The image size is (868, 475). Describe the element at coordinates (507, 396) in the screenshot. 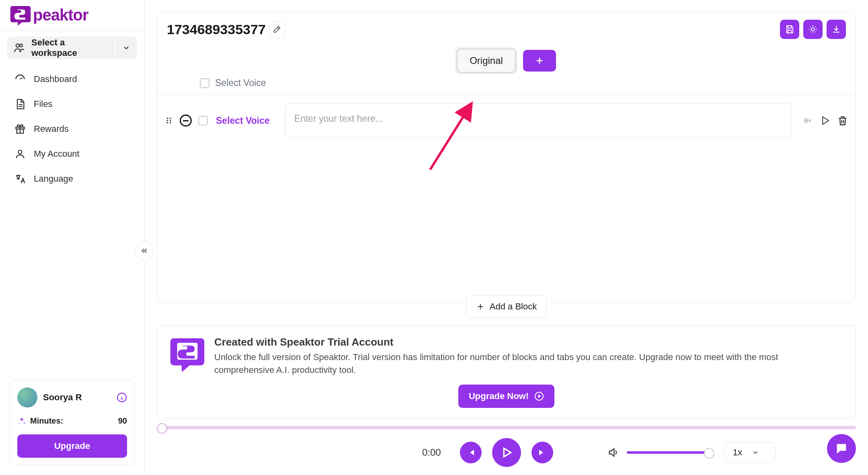

I see `upgrade-now-button: Upgrade Now!` at that location.